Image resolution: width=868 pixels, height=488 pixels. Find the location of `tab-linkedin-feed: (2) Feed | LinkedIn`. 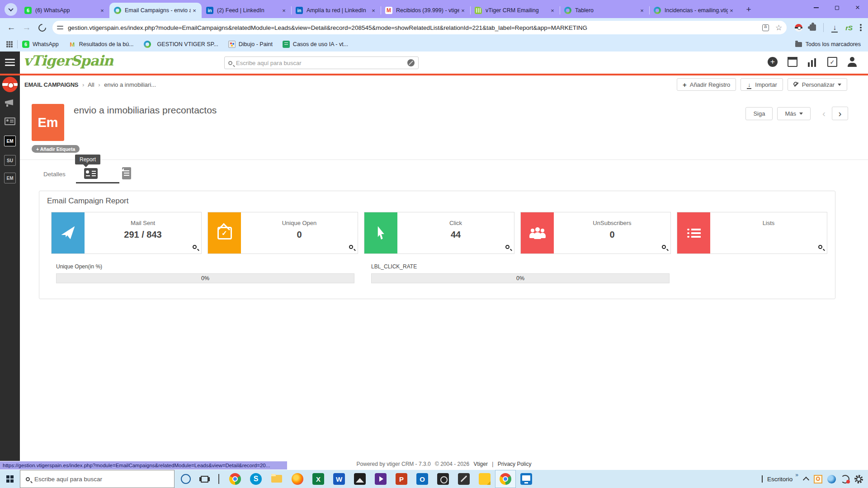

tab-linkedin-feed: (2) Feed | LinkedIn is located at coordinates (246, 10).